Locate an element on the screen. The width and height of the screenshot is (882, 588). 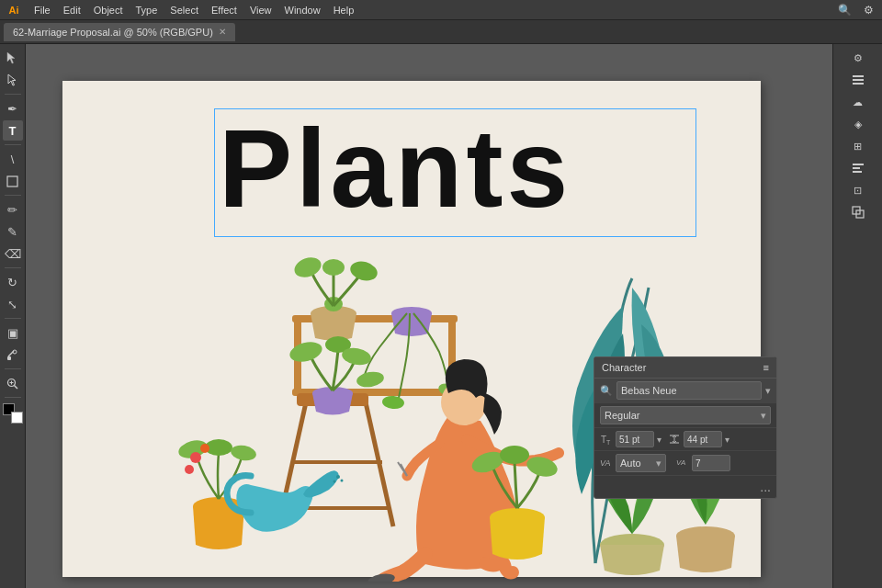
line-height-input is located at coordinates (703, 439).